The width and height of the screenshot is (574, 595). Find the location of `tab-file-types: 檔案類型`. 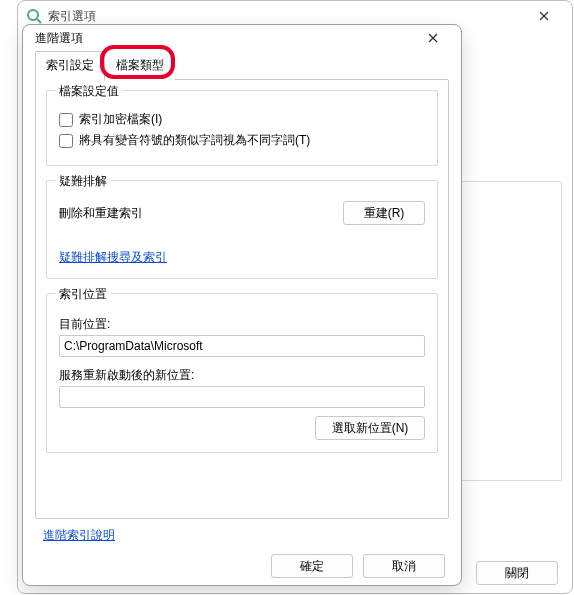

tab-file-types: 檔案類型 is located at coordinates (140, 66).